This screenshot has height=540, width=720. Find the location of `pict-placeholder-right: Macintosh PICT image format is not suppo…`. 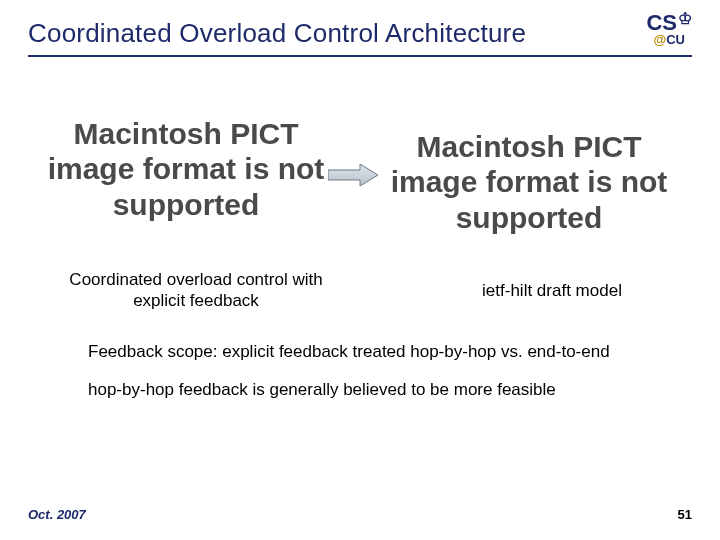

pict-placeholder-right: Macintosh PICT image format is not suppo… is located at coordinates (529, 182).